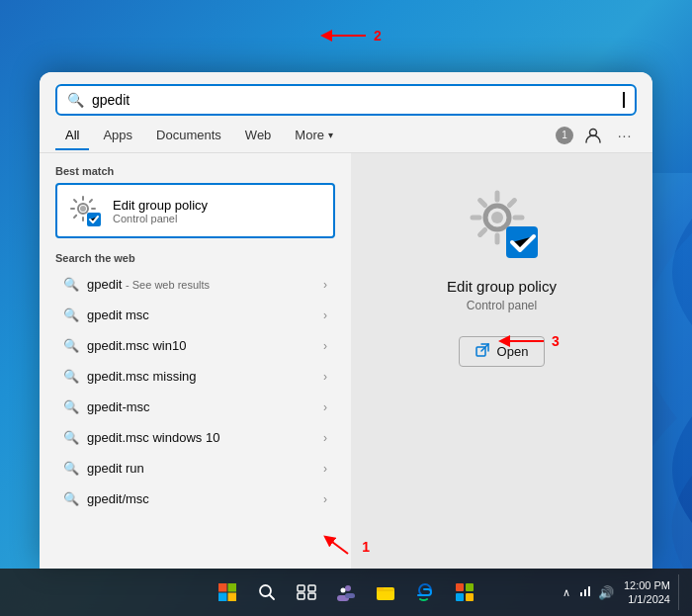  Describe the element at coordinates (502, 306) in the screenshot. I see `app-detail-subtitle: Control panel` at that location.